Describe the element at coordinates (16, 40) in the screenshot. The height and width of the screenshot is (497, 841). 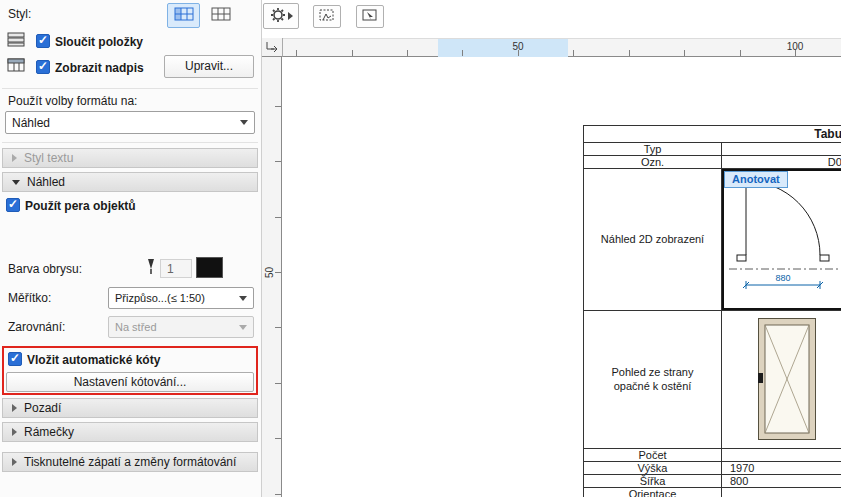
I see `merge-items-icon` at that location.